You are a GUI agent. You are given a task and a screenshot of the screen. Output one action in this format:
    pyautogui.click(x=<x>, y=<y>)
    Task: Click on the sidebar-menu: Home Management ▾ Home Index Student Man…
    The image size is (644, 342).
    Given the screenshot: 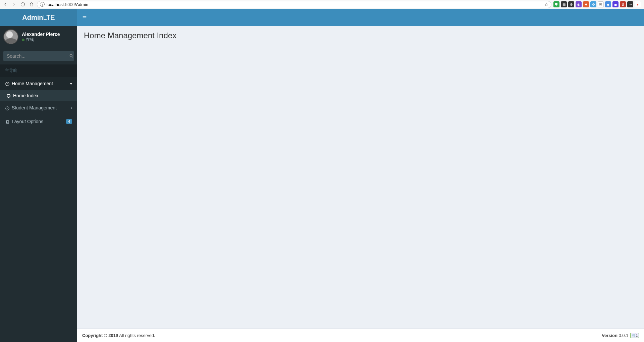 What is the action you would take?
    pyautogui.click(x=39, y=103)
    